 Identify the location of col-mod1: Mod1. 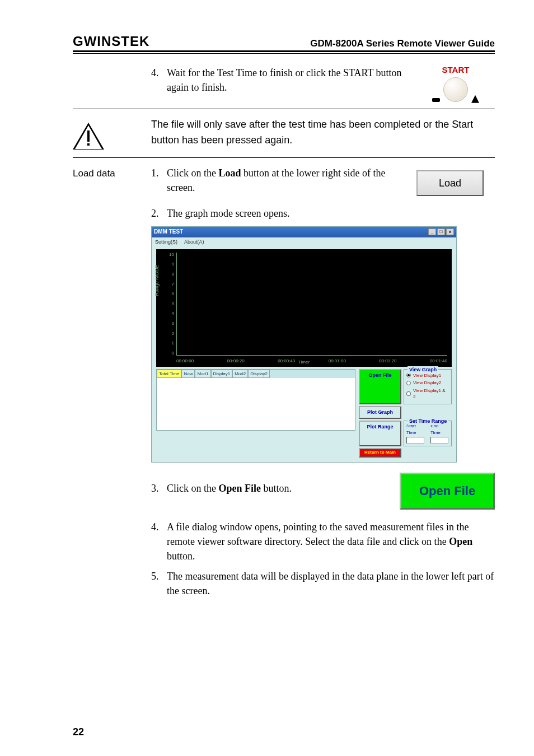
(203, 374).